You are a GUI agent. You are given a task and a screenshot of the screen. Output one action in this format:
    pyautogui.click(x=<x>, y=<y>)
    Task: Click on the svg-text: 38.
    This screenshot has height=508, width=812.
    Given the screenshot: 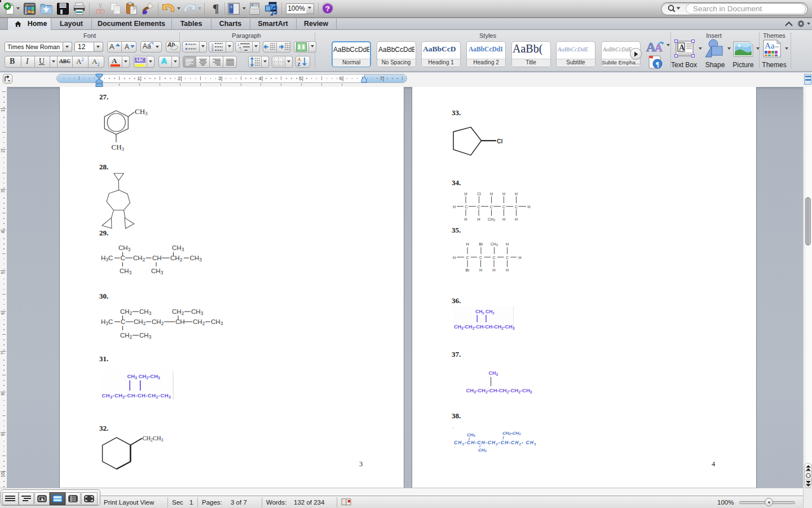 What is the action you would take?
    pyautogui.click(x=456, y=415)
    